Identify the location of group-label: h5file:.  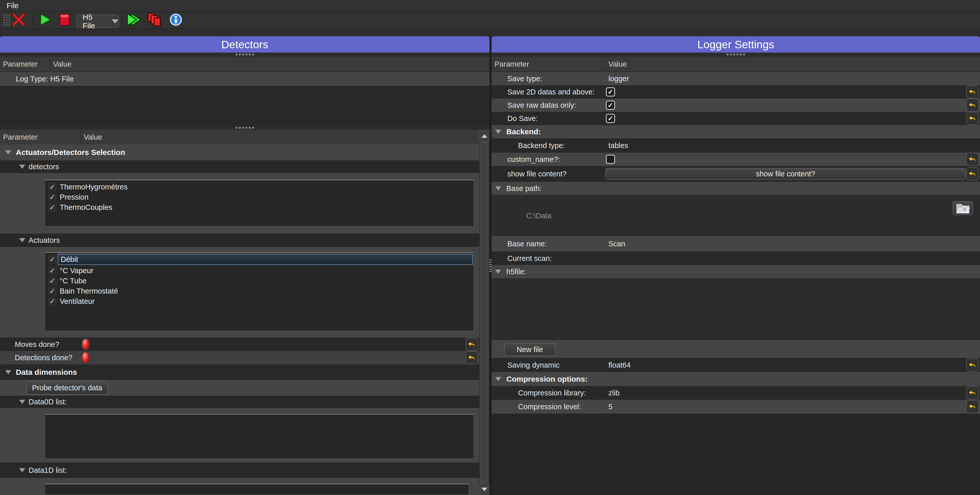
(516, 272).